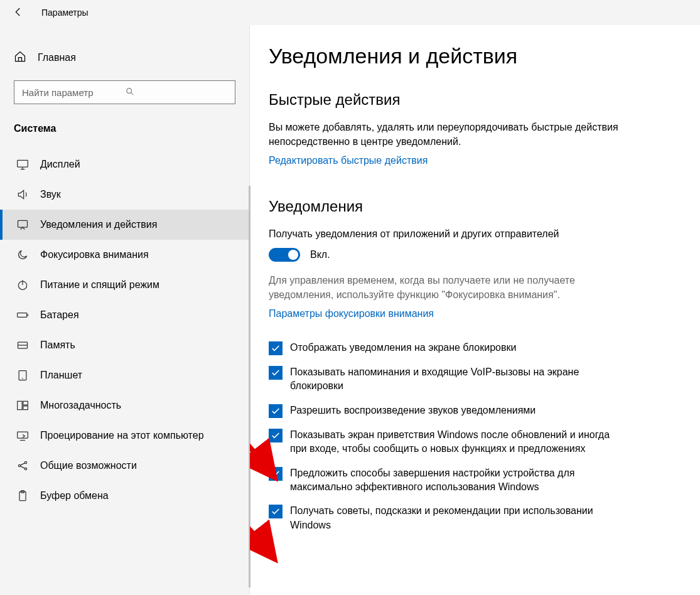 The width and height of the screenshot is (700, 595). What do you see at coordinates (472, 56) in the screenshot?
I see `page-title: Уведомления и действия` at bounding box center [472, 56].